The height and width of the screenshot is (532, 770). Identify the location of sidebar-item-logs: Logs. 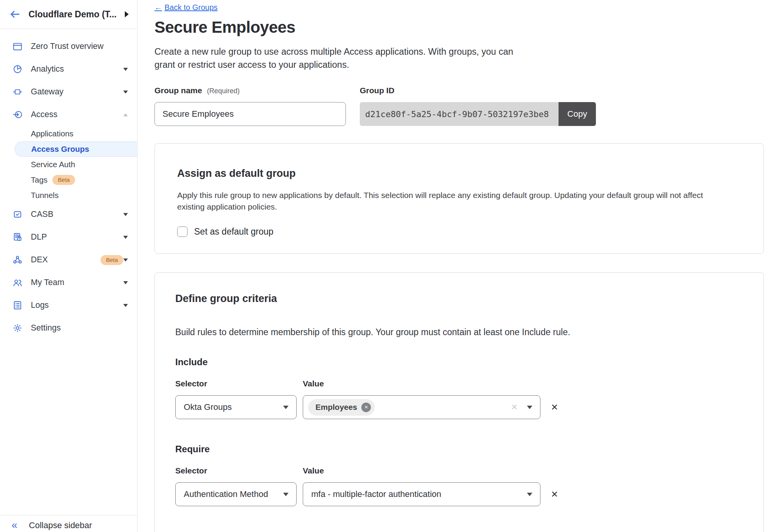
(69, 305).